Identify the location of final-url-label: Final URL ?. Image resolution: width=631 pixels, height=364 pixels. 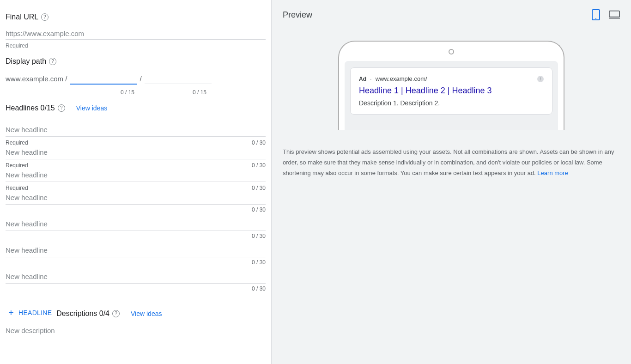
(27, 17).